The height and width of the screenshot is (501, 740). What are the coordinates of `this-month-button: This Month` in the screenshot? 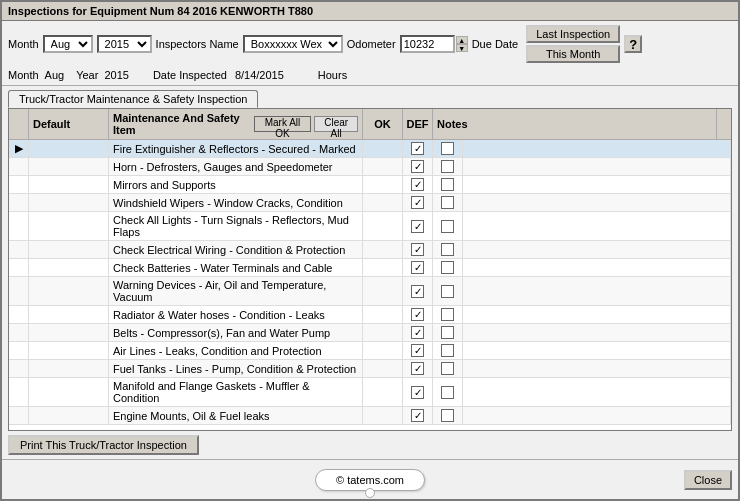 It's located at (573, 54).